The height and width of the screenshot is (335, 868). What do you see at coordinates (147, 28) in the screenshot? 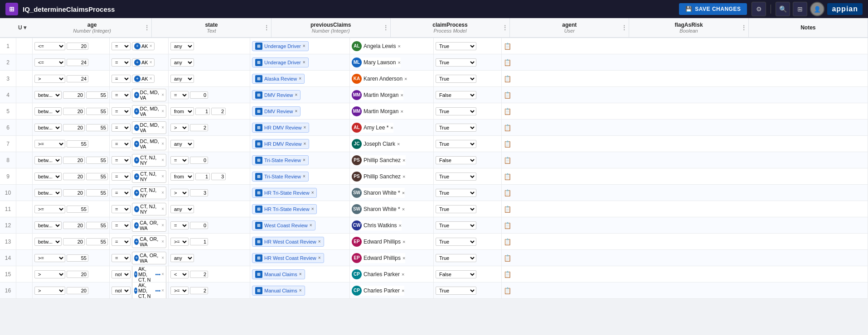
I see `col-menu-age: ⋮` at bounding box center [147, 28].